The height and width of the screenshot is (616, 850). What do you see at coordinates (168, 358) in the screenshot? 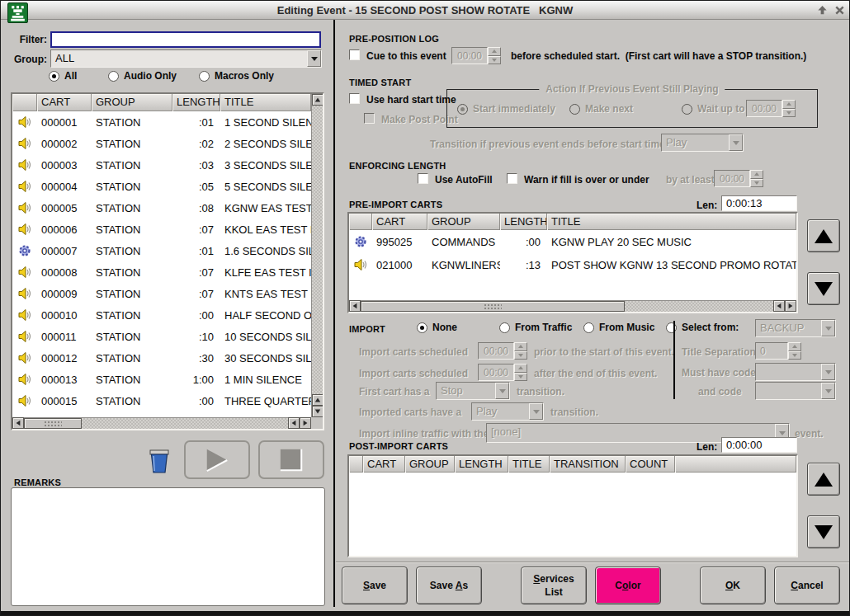
I see `table-row: 000012STATION:3030 SECONDS SILE` at bounding box center [168, 358].